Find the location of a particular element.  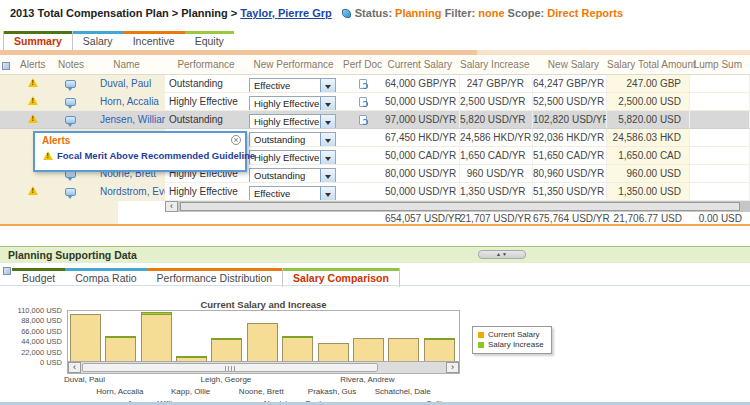

employee-name: Horn, Accalia is located at coordinates (126, 102).